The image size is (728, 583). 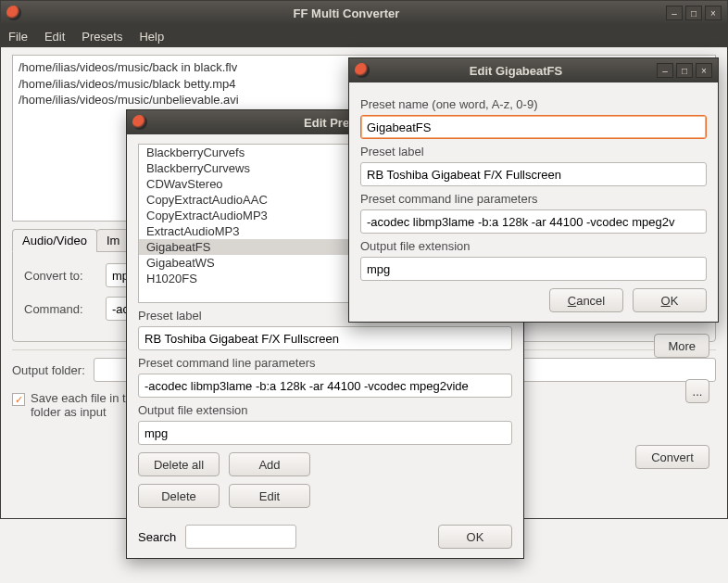 What do you see at coordinates (61, 276) in the screenshot?
I see `convert-to-label: Convert to:` at bounding box center [61, 276].